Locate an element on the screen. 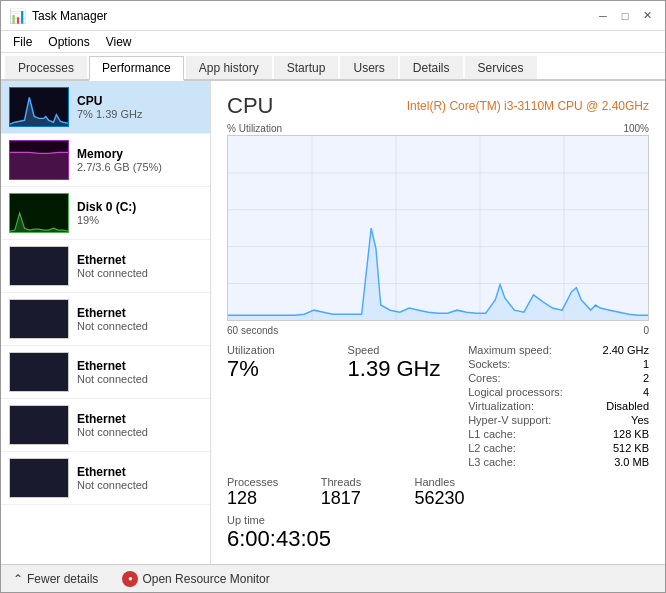 The width and height of the screenshot is (666, 593). time-end-label: 0 is located at coordinates (646, 330).